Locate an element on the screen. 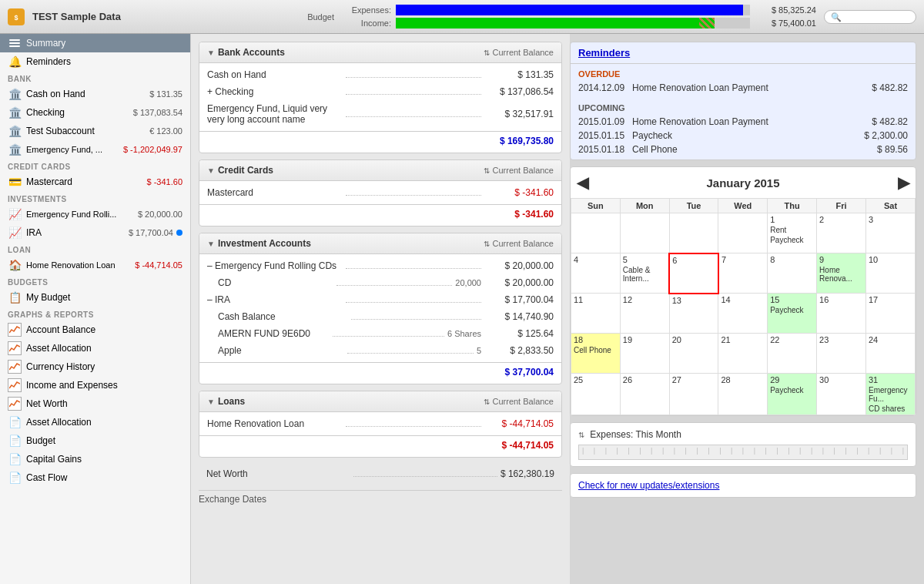 This screenshot has height=584, width=924. calendar-cell: 1RentPaycheck is located at coordinates (792, 233).